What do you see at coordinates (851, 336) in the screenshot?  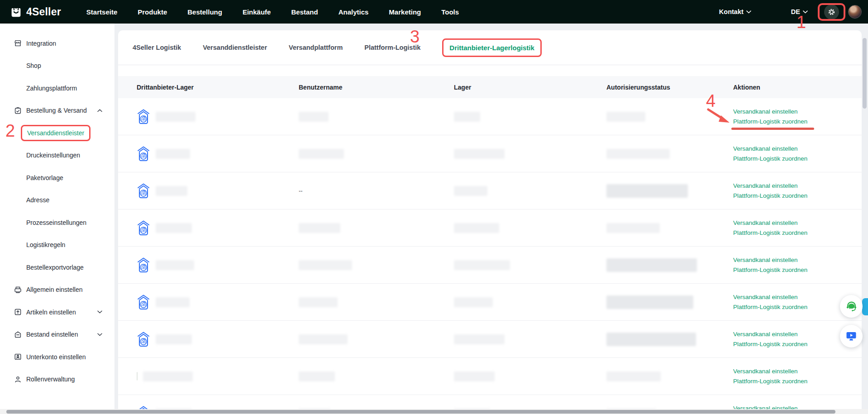 I see `video-tutorial-button` at bounding box center [851, 336].